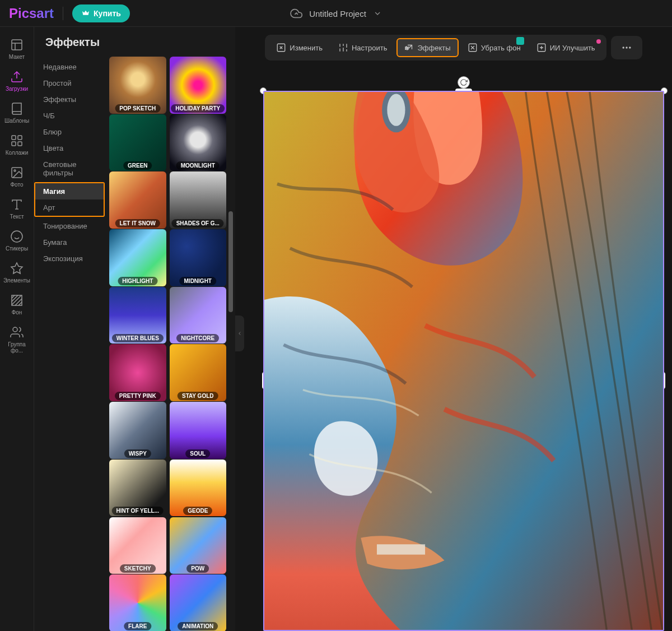 The image size is (672, 631). I want to click on rail-collage: Коллажи, so click(17, 145).